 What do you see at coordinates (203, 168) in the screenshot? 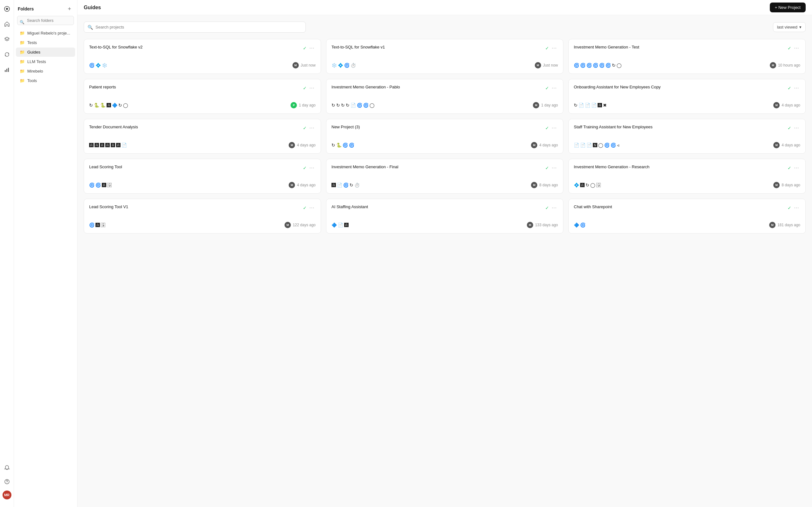
I see `card-header: Lead Scoring Tool ✓ ⋯` at bounding box center [203, 168].